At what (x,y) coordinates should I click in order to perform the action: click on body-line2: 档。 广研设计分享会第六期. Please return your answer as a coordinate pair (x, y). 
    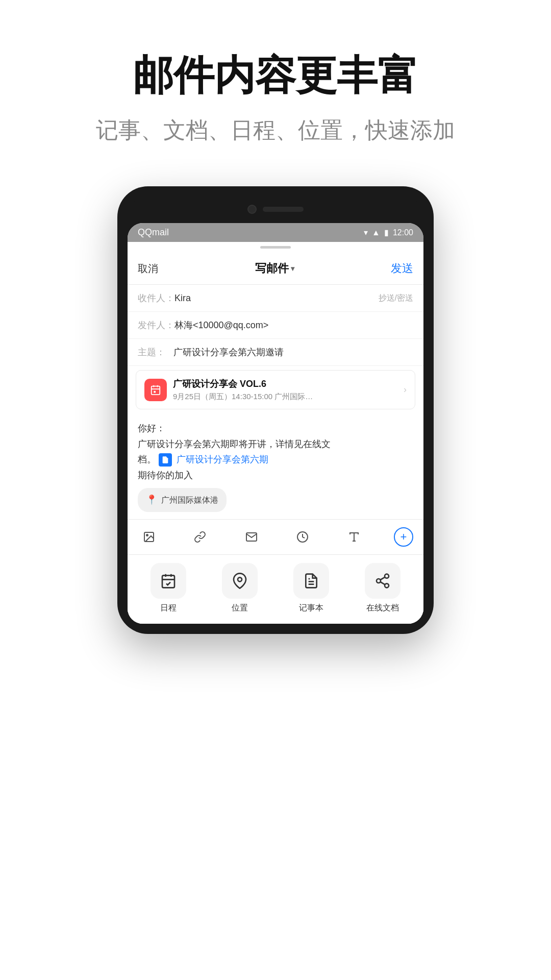
    Looking at the image, I should click on (276, 459).